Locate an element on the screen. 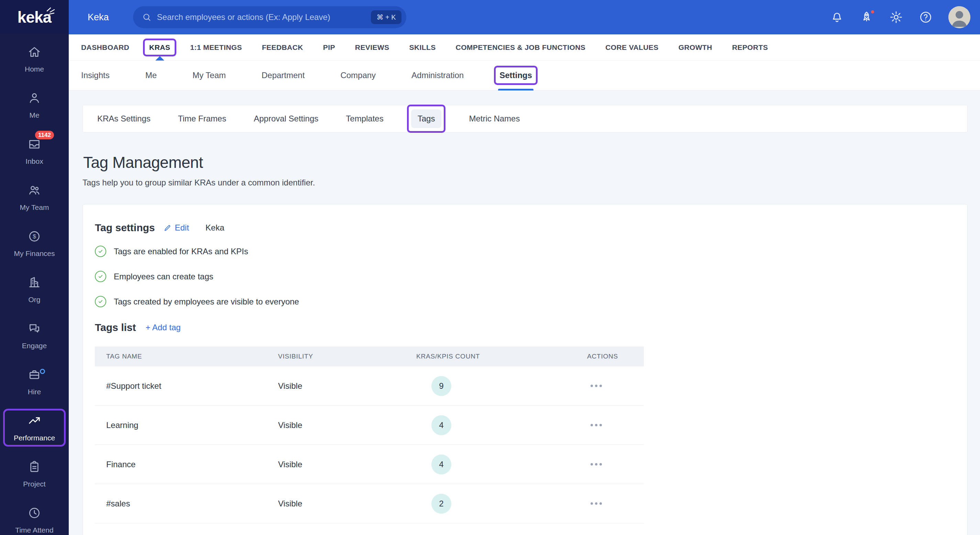 Image resolution: width=980 pixels, height=535 pixels. nav-core-values: CORE VALUES is located at coordinates (632, 48).